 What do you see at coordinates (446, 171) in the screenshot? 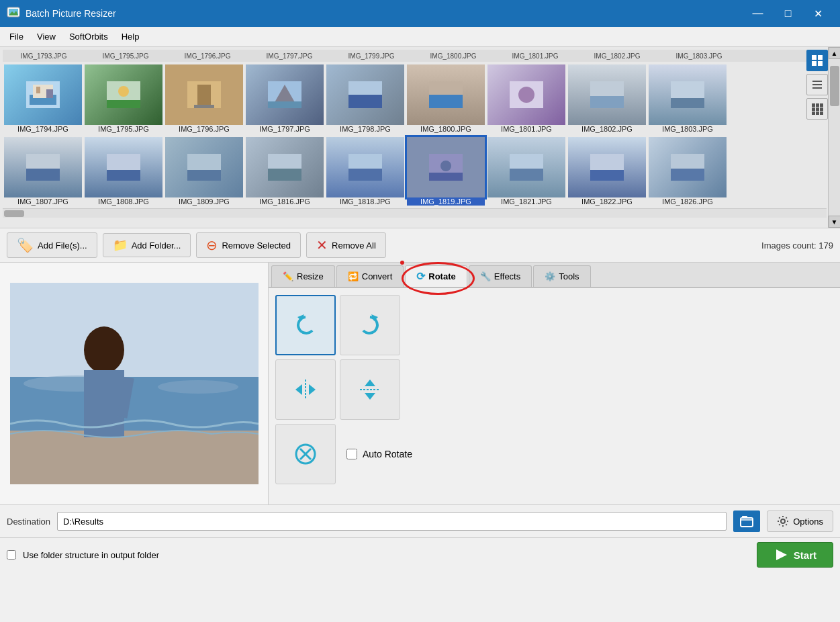
I see `list-item: IMG_1819.JPG` at bounding box center [446, 171].